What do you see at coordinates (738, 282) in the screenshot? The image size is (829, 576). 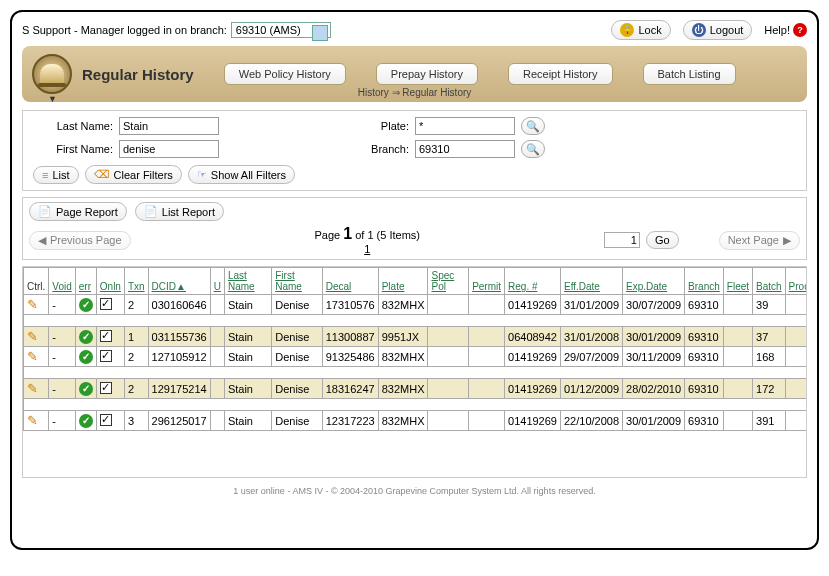 I see `column-header: Fleet` at bounding box center [738, 282].